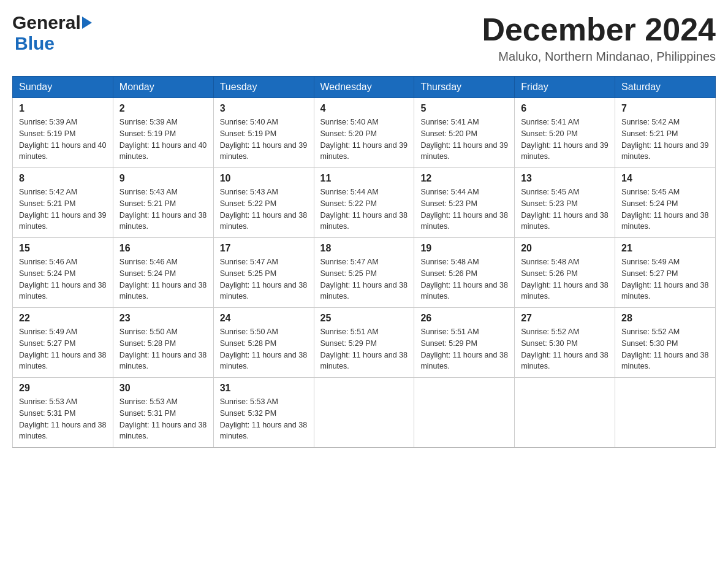 Image resolution: width=728 pixels, height=563 pixels. What do you see at coordinates (565, 318) in the screenshot?
I see `day-number: 27` at bounding box center [565, 318].